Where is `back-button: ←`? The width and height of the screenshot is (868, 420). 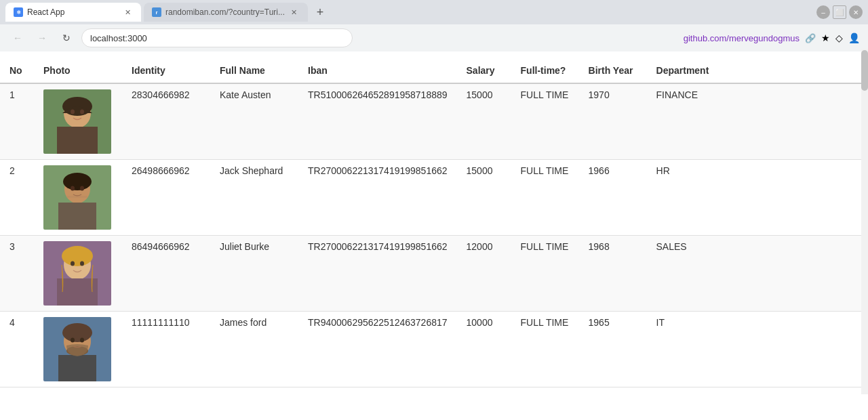
back-button: ← is located at coordinates (18, 38).